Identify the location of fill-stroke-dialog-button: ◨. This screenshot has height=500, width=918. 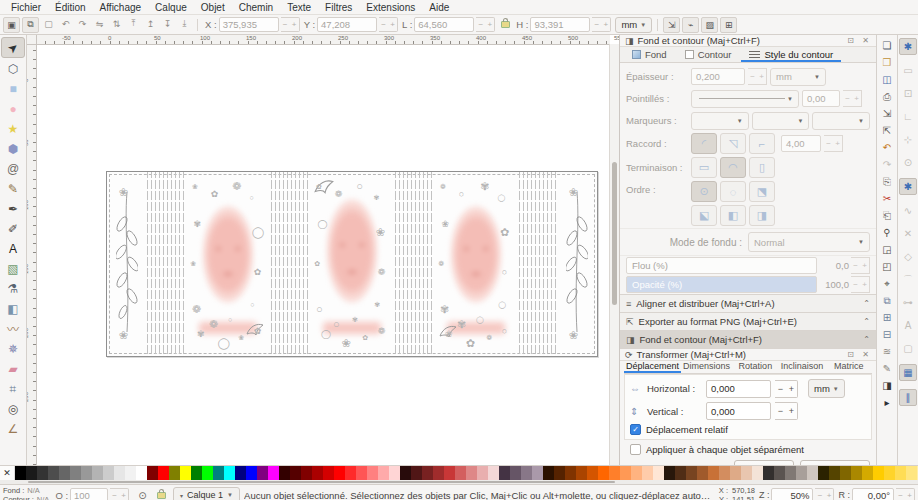
(887, 386).